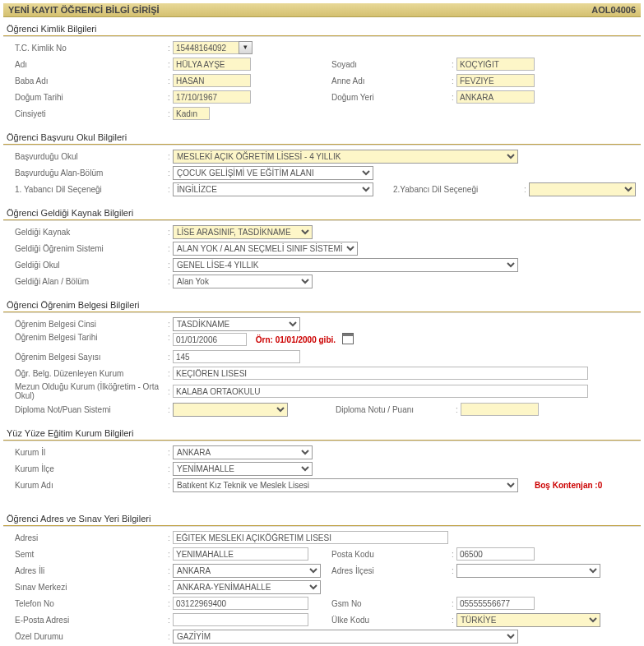 This screenshot has width=644, height=646. Describe the element at coordinates (322, 166) in the screenshot. I see `section-basvuru: Öğrenci Başvuru Okul Bilgileri Başvurduğ…` at that location.